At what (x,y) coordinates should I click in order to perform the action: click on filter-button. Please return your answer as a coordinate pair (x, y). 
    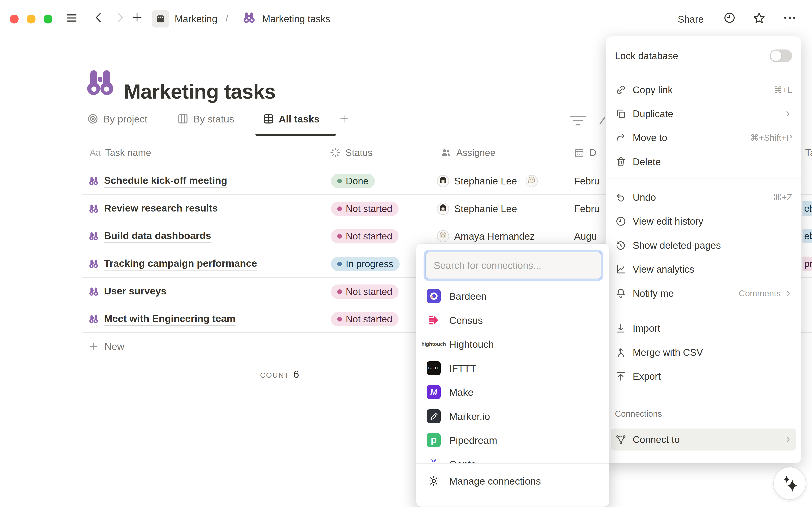
    Looking at the image, I should click on (578, 121).